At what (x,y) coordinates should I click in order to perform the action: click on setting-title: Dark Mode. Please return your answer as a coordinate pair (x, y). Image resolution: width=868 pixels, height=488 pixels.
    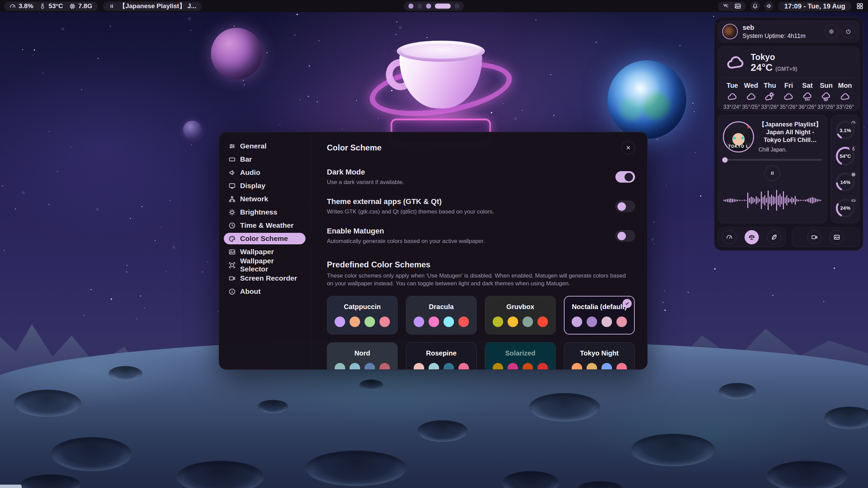
    Looking at the image, I should click on (366, 172).